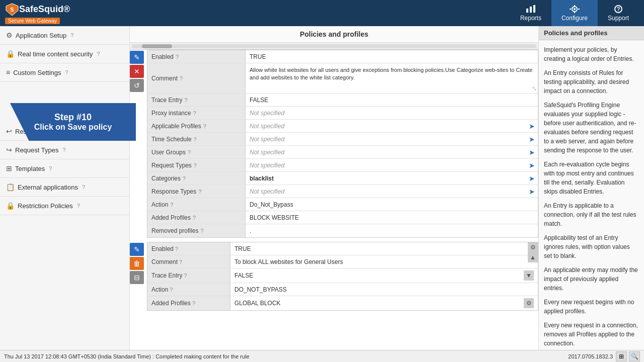 The image size is (644, 362). Describe the element at coordinates (384, 276) in the screenshot. I see `p2-trace-value: FALSE ▼` at that location.